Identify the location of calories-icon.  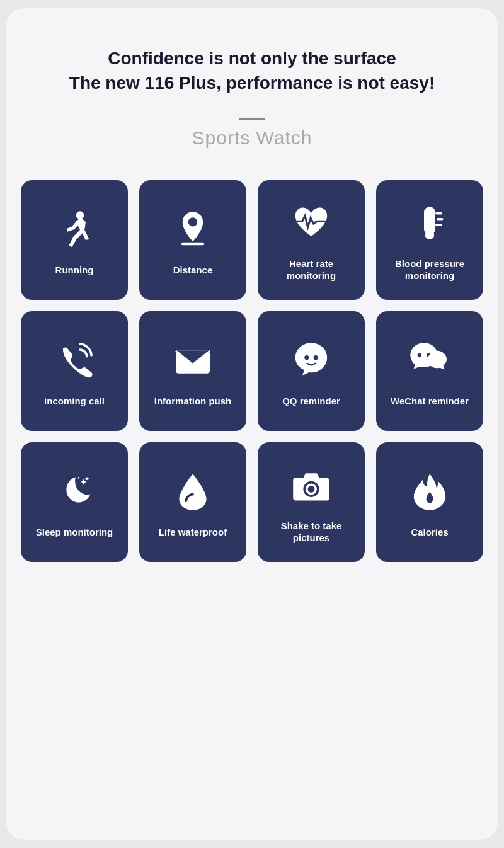
(430, 492).